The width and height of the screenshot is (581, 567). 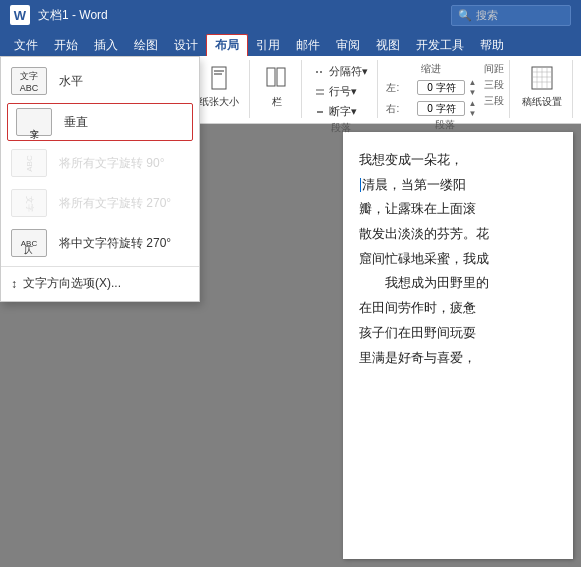 I want to click on line-number-button: 行号▾, so click(x=341, y=92).